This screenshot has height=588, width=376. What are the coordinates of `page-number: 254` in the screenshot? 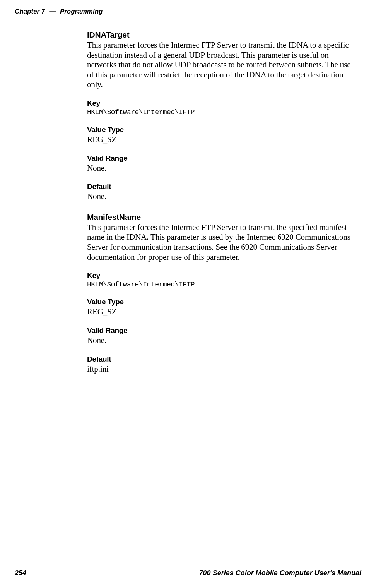 It's located at (21, 573).